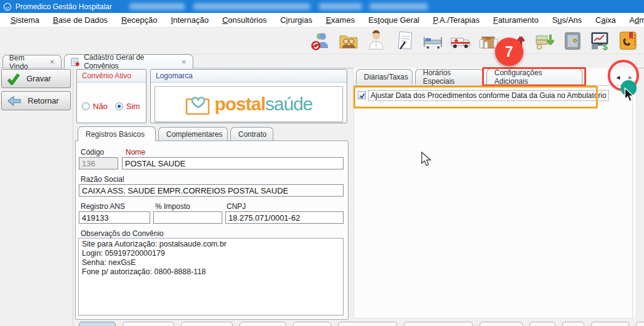 This screenshot has width=644, height=326. What do you see at coordinates (195, 134) in the screenshot?
I see `subtab-label: Complementares` at bounding box center [195, 134].